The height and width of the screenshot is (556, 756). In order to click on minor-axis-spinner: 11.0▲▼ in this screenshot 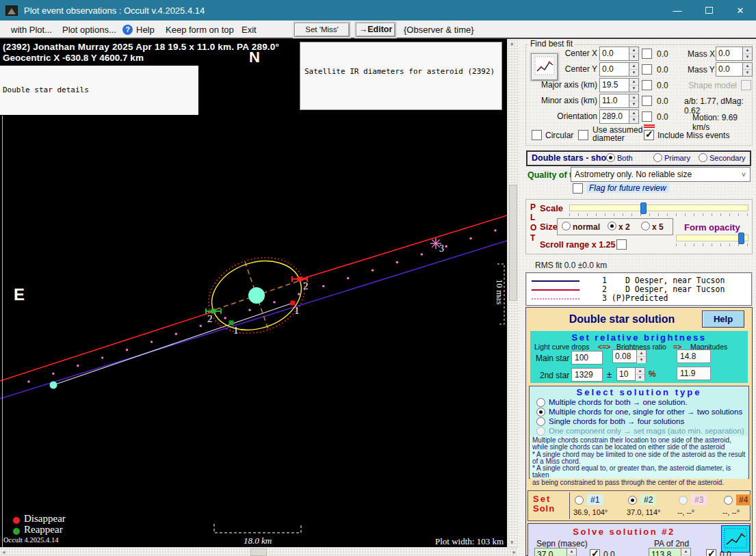, I will do `click(619, 101)`.